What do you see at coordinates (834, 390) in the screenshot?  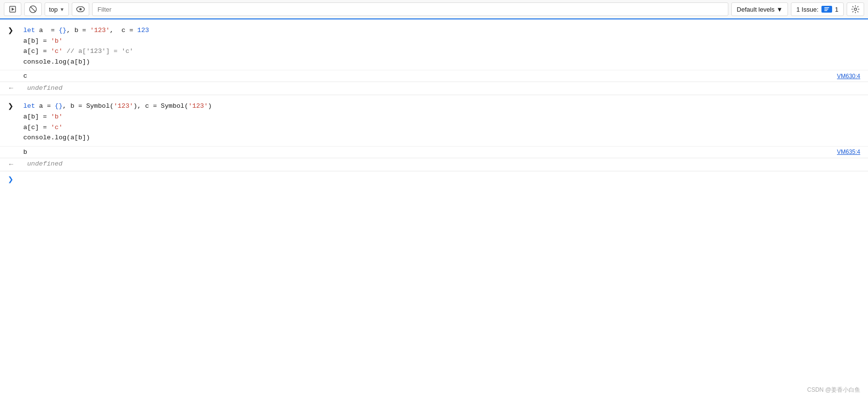 I see `watermark: CSDN @姜香小白鱼` at bounding box center [834, 390].